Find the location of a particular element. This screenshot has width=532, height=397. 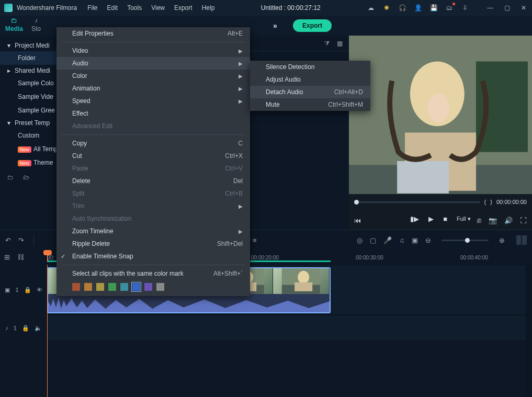

microphone-icon: 🎤 is located at coordinates (388, 241).